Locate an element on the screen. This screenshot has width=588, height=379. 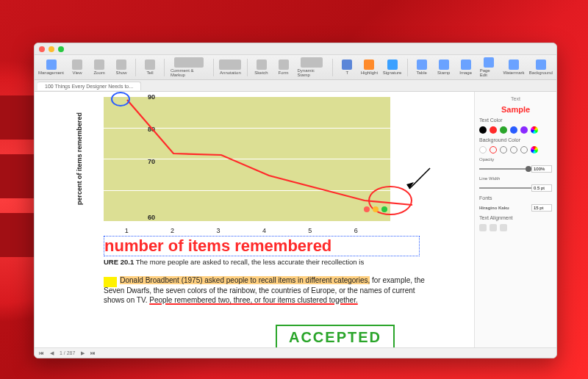
opacity-input is located at coordinates (542, 169).